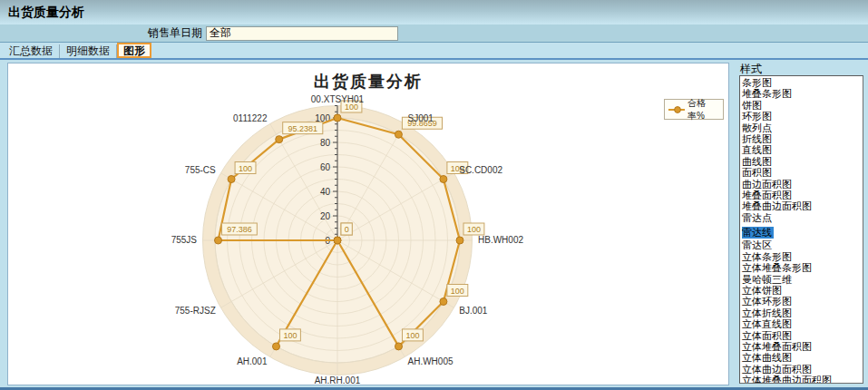 Image resolution: width=868 pixels, height=390 pixels. Describe the element at coordinates (481, 171) in the screenshot. I see `category-label: SC.CD002` at that location.